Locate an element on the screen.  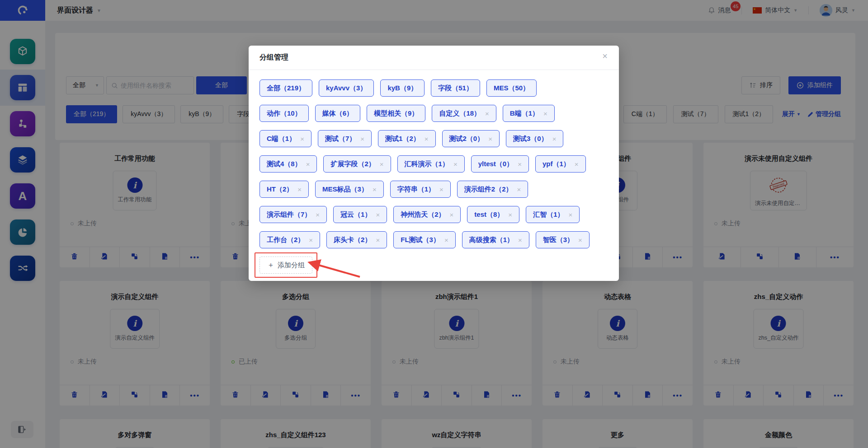
group-tag: 扩展字段（2）× is located at coordinates (357, 164).